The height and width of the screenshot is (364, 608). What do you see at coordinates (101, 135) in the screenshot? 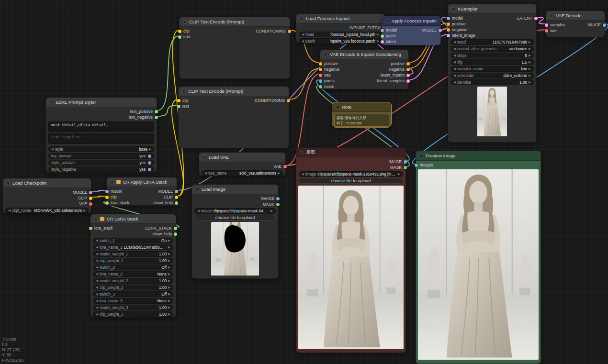
I see `node-sdxl-prompt-styler: SDXL Prompt Styler text_positivetext_neg…` at bounding box center [101, 135].